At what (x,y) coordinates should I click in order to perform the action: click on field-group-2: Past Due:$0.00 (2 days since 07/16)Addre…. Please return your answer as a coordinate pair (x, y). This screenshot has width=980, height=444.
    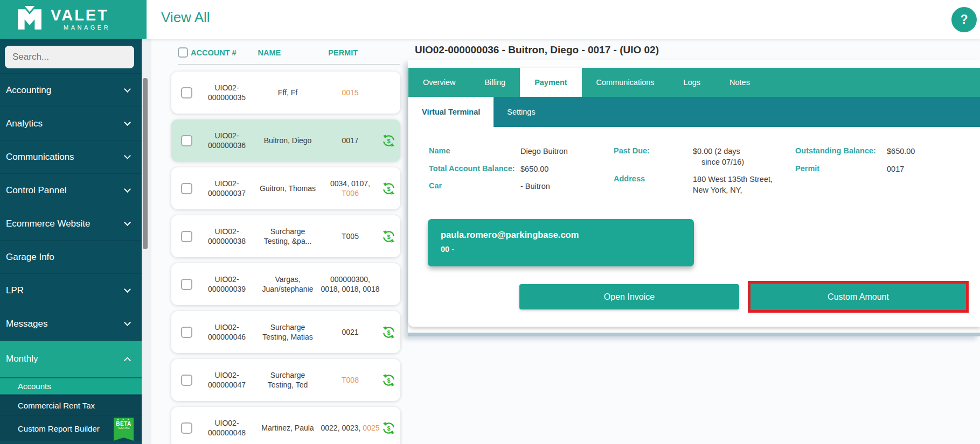
    Looking at the image, I should click on (693, 174).